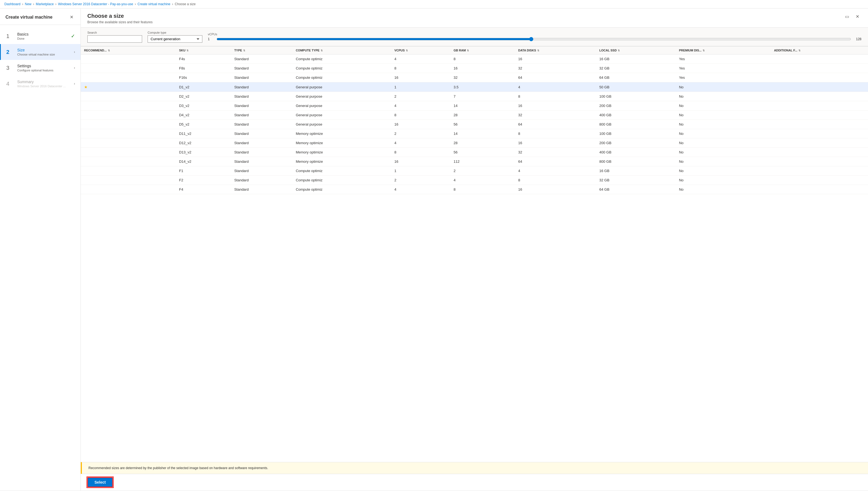 The width and height of the screenshot is (868, 491). I want to click on vcpus-cell: 16, so click(421, 162).